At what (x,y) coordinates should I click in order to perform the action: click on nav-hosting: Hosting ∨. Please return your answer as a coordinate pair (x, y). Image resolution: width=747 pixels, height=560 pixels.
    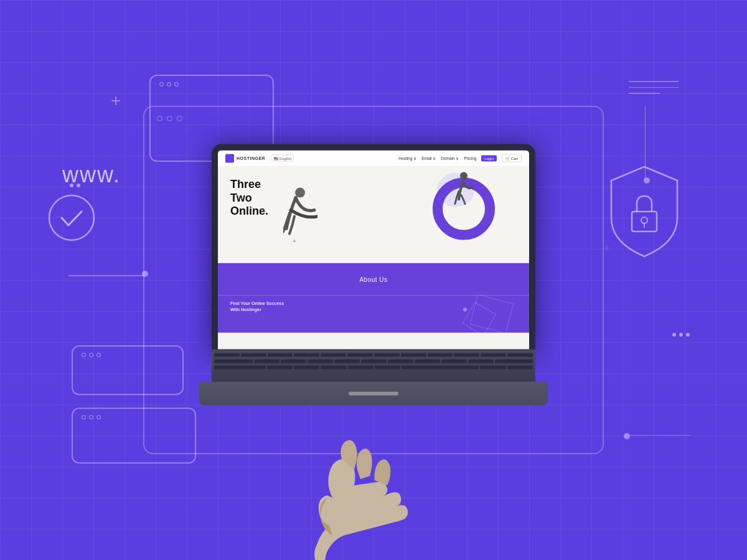
    Looking at the image, I should click on (407, 158).